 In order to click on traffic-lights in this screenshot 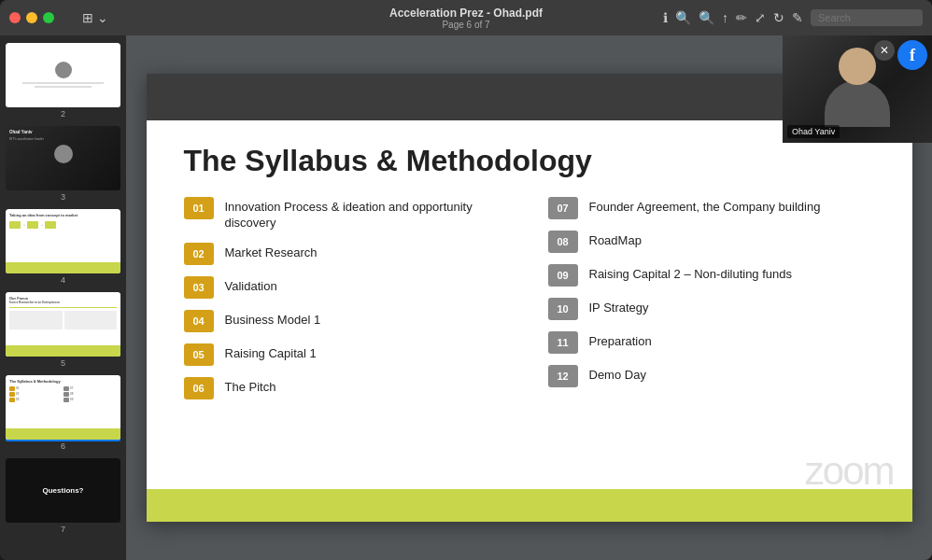, I will do `click(32, 18)`.